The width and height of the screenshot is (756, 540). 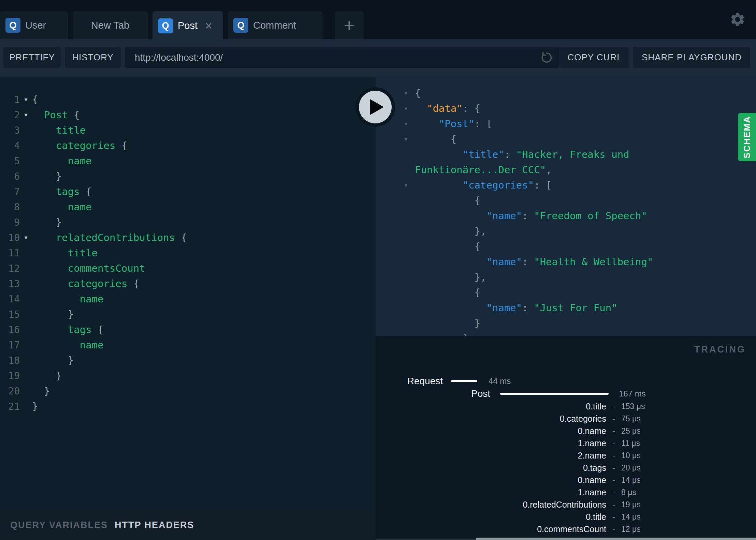 I want to click on editor-line: 20 }, so click(x=188, y=391).